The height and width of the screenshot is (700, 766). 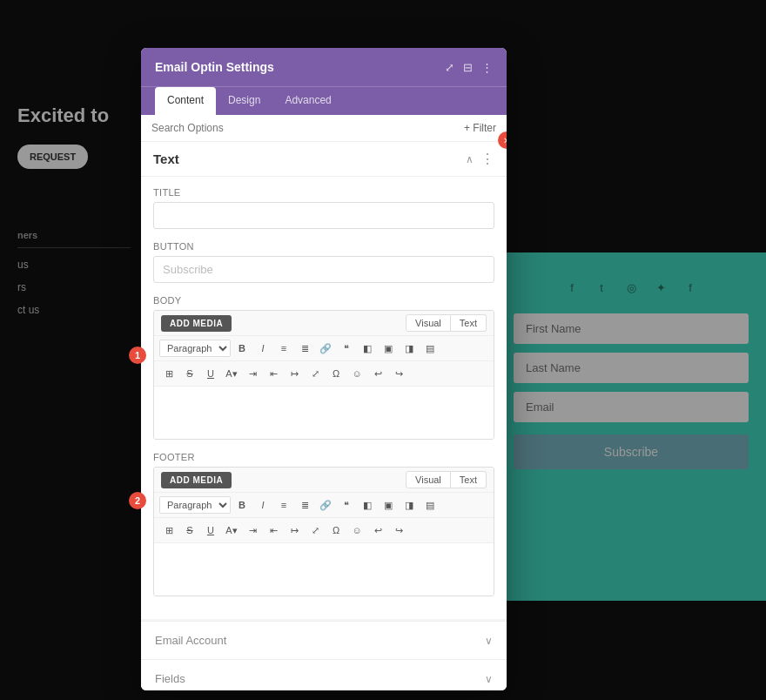 I want to click on footer-field-group: Footer ADD MEDIA Visual Text Paragraph, so click(x=324, y=524).